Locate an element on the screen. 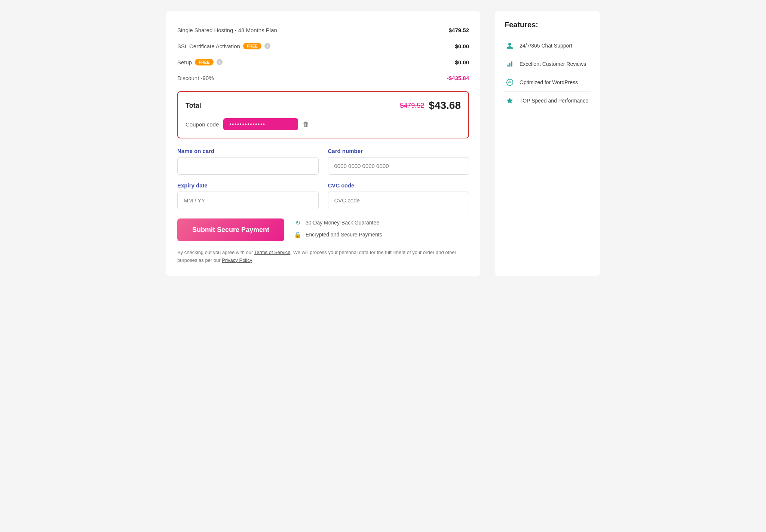  total-original-price: $479.52 is located at coordinates (412, 106).